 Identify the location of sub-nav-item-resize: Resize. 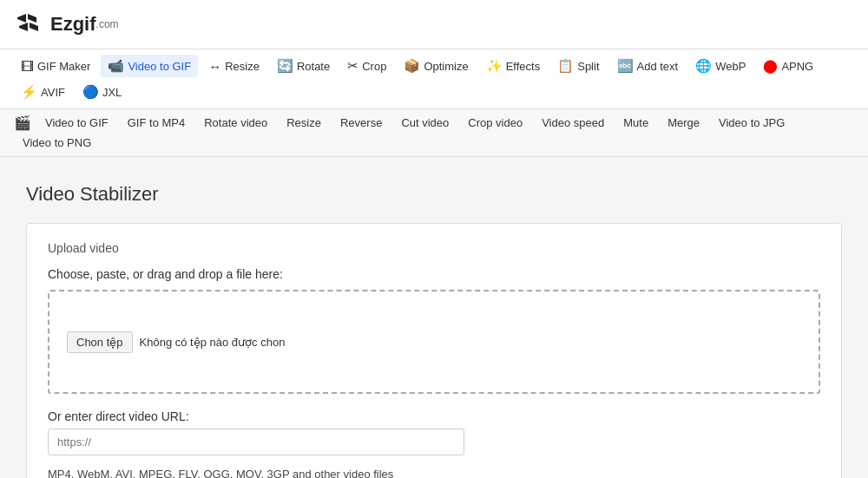
(304, 123).